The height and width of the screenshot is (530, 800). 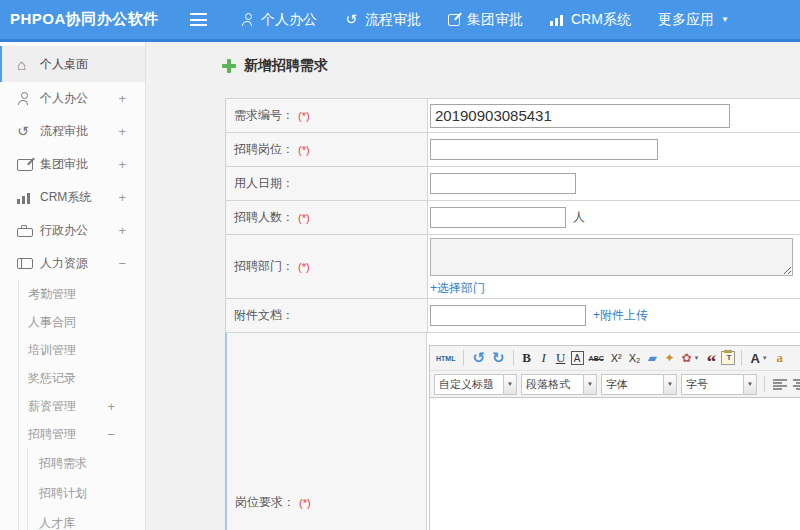 I want to click on toolbar-separator, so click(x=514, y=358).